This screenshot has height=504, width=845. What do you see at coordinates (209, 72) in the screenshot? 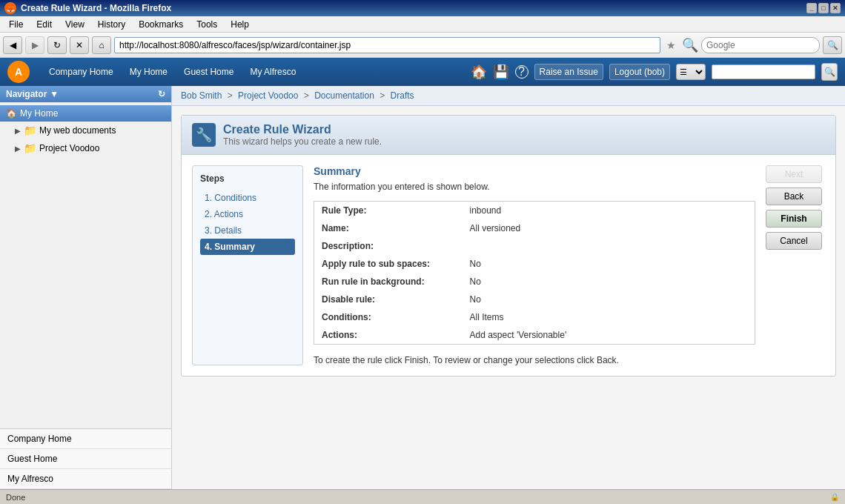
I see `nav-guest-home: Guest Home` at bounding box center [209, 72].